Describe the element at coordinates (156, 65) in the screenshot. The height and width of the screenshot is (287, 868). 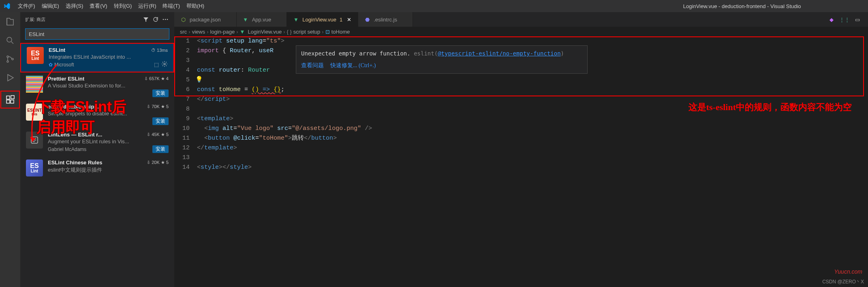
I see `sync-ignored-icon: ⬚` at that location.